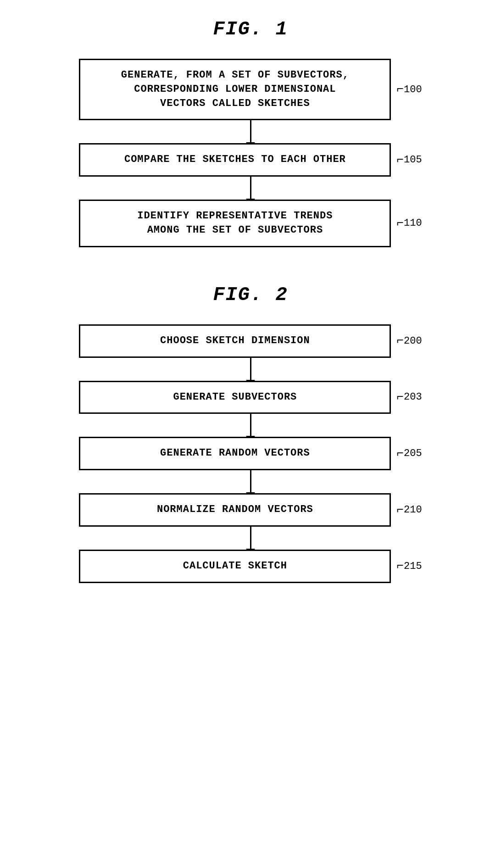  Describe the element at coordinates (250, 29) in the screenshot. I see `fig1-title: FIG. 1` at that location.